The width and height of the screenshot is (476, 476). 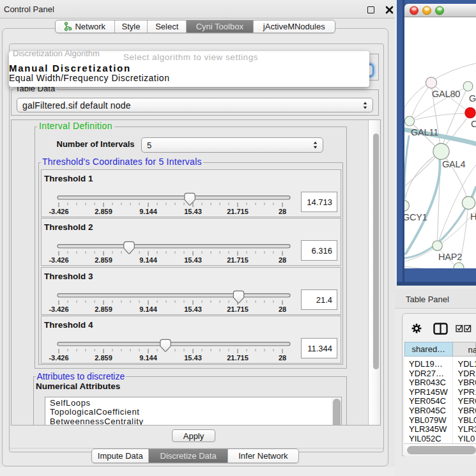 I want to click on svg-text: C, so click(x=473, y=124).